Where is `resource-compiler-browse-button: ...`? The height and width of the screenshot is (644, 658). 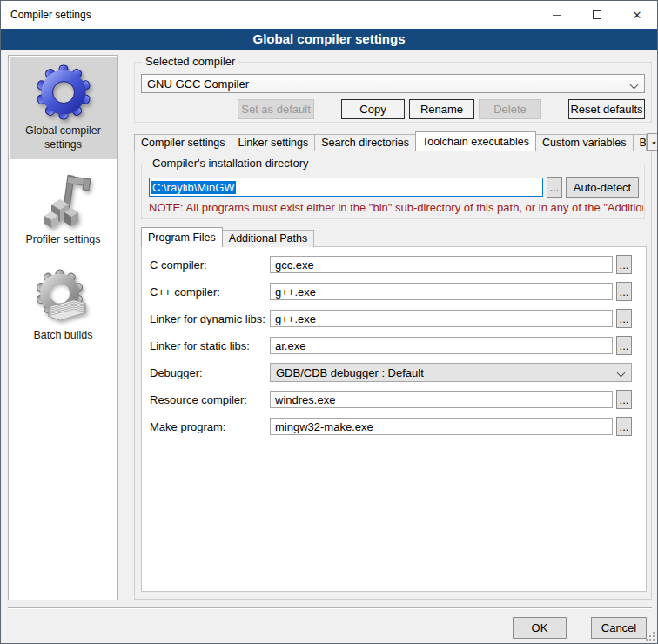
resource-compiler-browse-button: ... is located at coordinates (624, 399).